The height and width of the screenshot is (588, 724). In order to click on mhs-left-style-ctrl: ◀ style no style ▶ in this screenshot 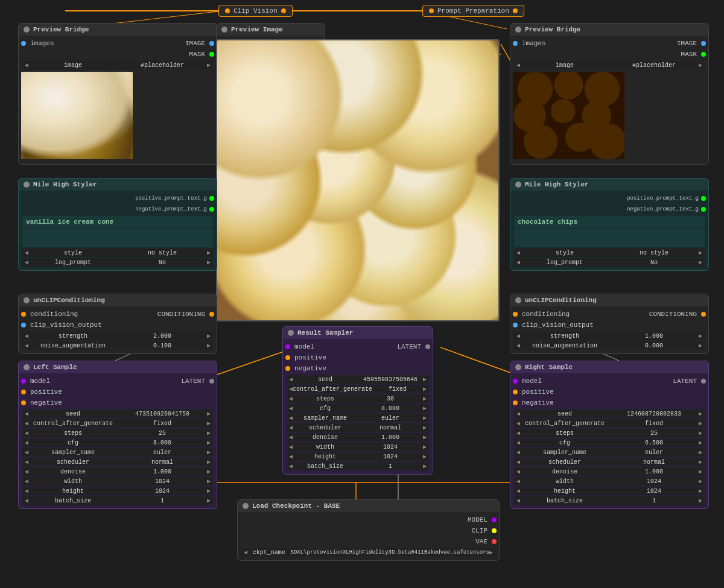, I will do `click(118, 253)`.